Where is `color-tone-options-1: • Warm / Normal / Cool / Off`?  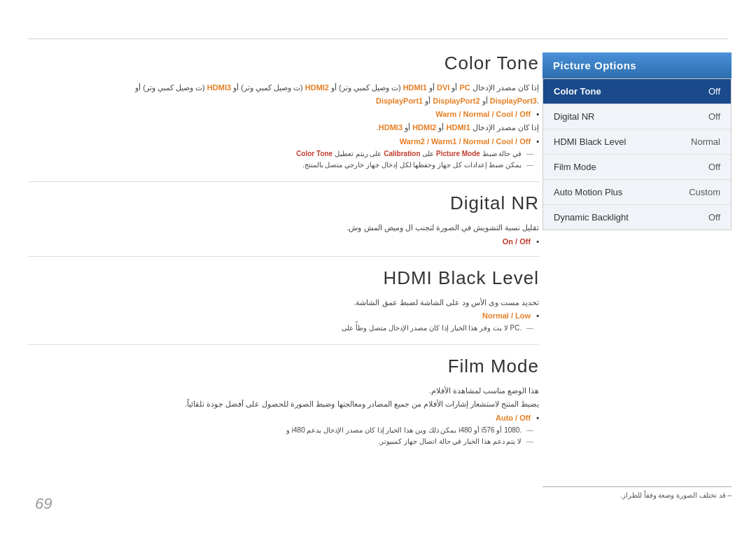 color-tone-options-1: • Warm / Normal / Cool / Off is located at coordinates (284, 114).